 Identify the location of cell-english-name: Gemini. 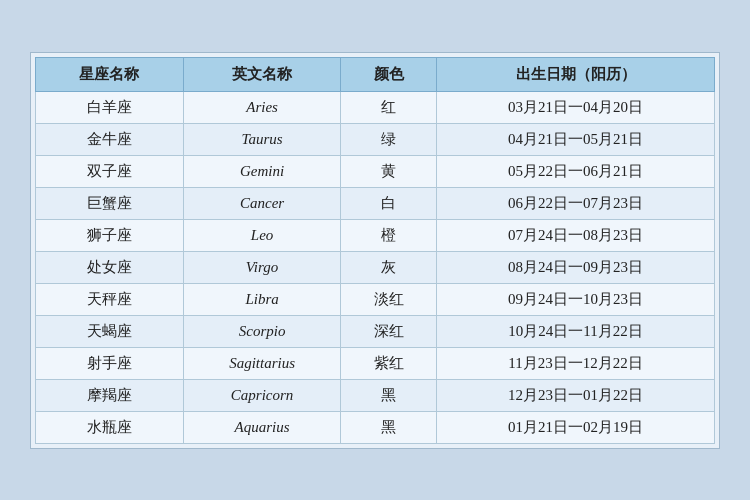
(262, 171).